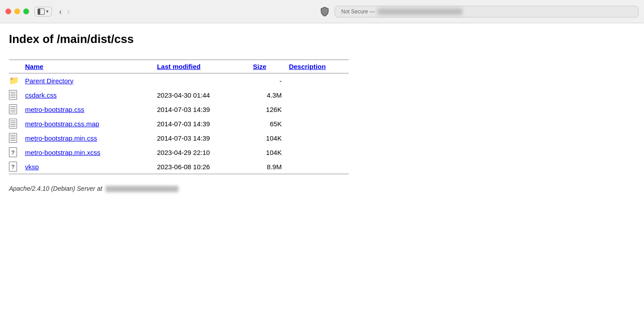 This screenshot has height=313, width=644. What do you see at coordinates (91, 152) in the screenshot?
I see `file-name-cell: metro-bootstrap.min.xcss` at bounding box center [91, 152].